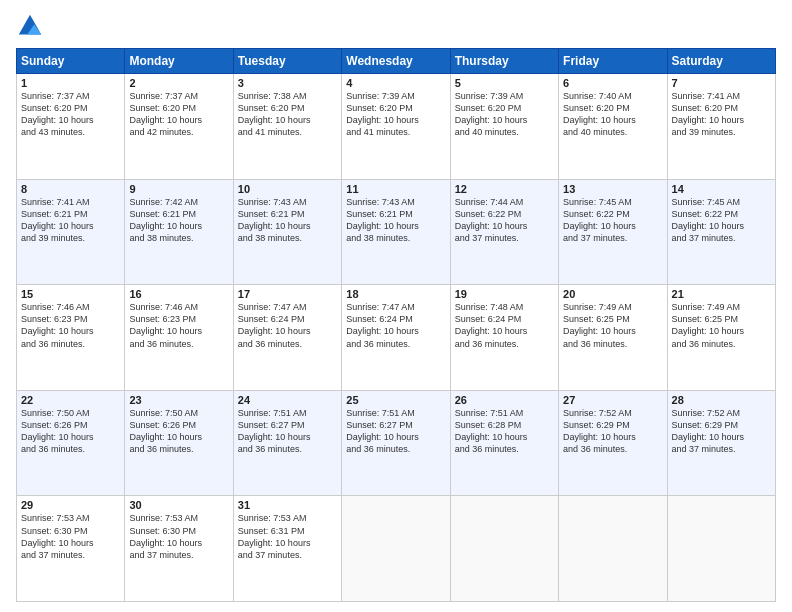 This screenshot has width=792, height=612. Describe the element at coordinates (178, 294) in the screenshot. I see `day-number: 16` at that location.